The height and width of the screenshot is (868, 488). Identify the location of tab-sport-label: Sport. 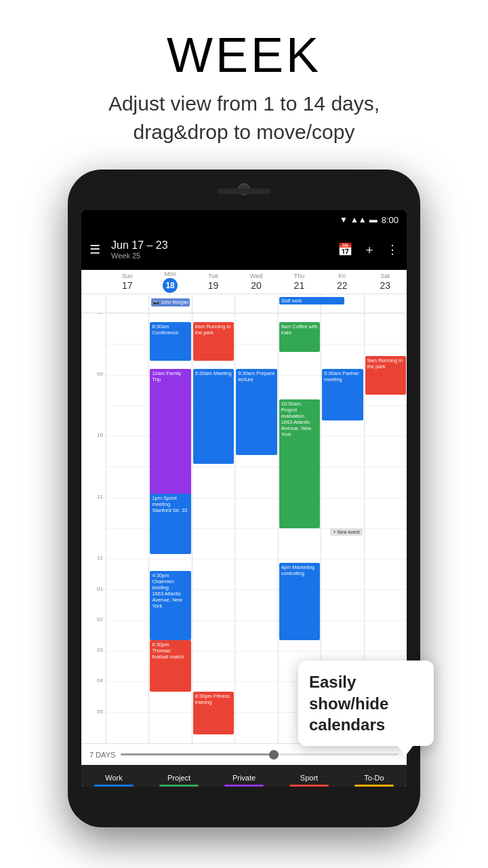
(309, 778).